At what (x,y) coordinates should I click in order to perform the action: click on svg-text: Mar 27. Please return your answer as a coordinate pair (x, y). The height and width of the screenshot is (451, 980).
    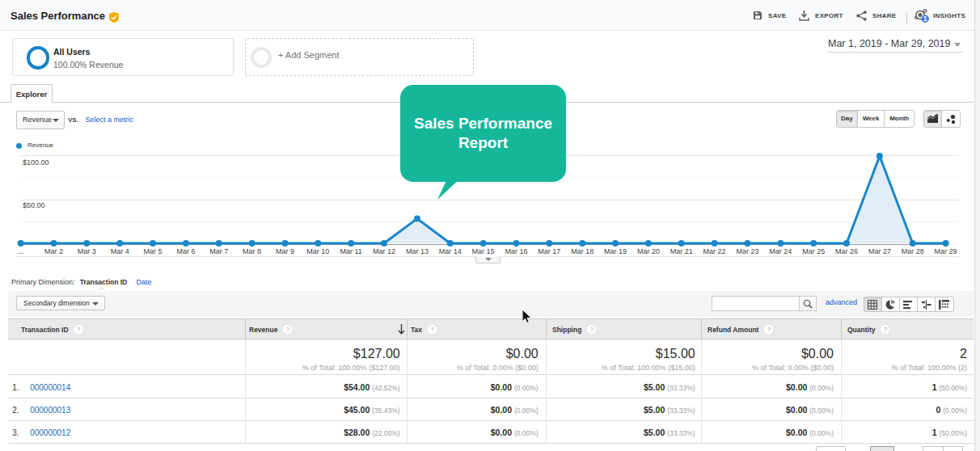
    Looking at the image, I should click on (880, 251).